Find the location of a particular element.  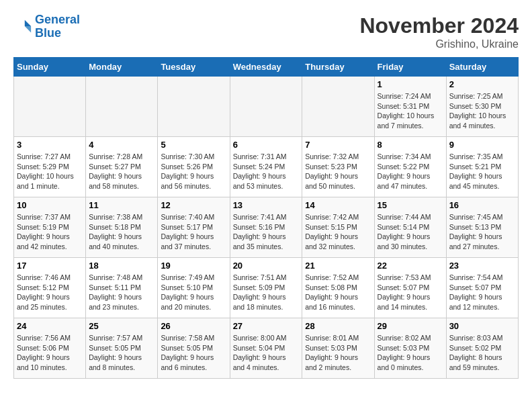

calendar-cell: 7Sunrise: 7:32 AM Sunset: 5:23 PM Daylig… is located at coordinates (339, 167).